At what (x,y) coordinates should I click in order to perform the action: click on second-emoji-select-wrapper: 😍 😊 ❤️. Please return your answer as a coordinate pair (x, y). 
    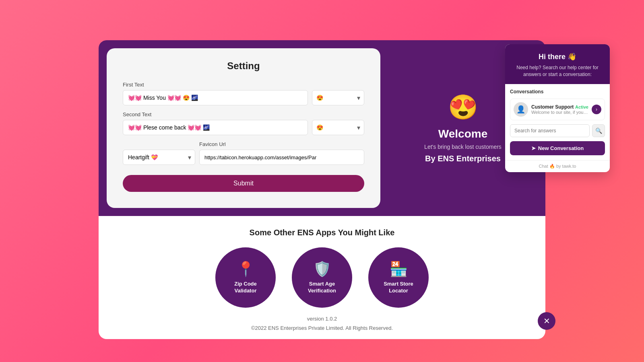
    Looking at the image, I should click on (338, 128).